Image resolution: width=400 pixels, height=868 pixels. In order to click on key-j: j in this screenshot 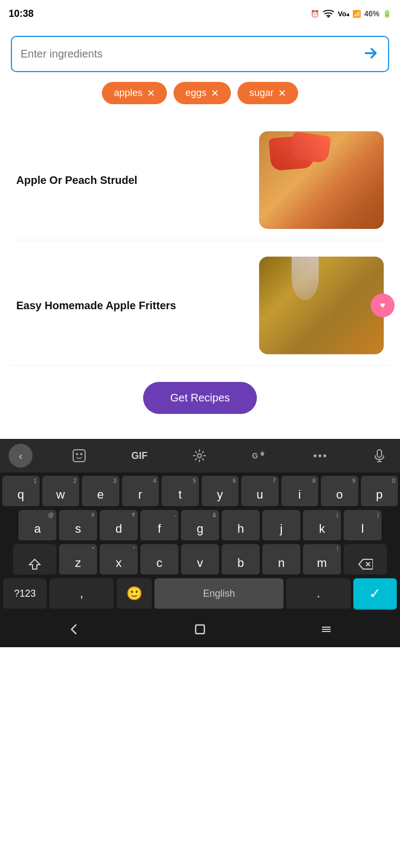, I will do `click(281, 526)`.